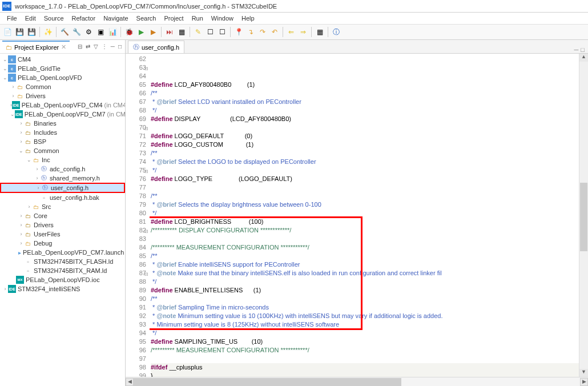 Image resolution: width=588 pixels, height=386 pixels. What do you see at coordinates (63, 216) in the screenshot?
I see `tree-item: ›🗀Core` at bounding box center [63, 216].